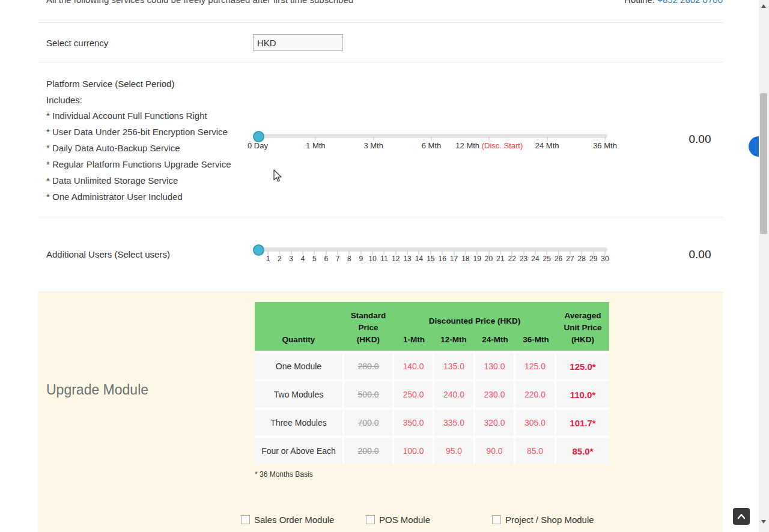 This screenshot has width=769, height=532. Describe the element at coordinates (268, 259) in the screenshot. I see `users-tick-label: 1` at that location.